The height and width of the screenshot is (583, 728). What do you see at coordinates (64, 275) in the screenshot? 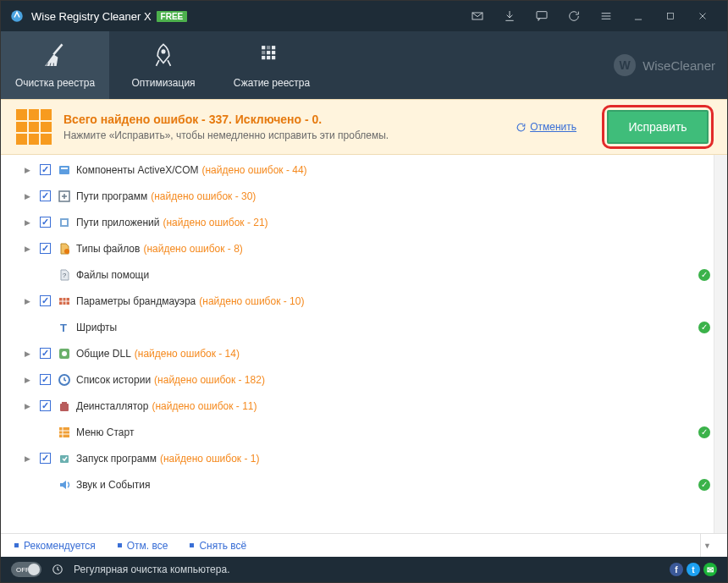
I see `item-icon: ?` at bounding box center [64, 275].